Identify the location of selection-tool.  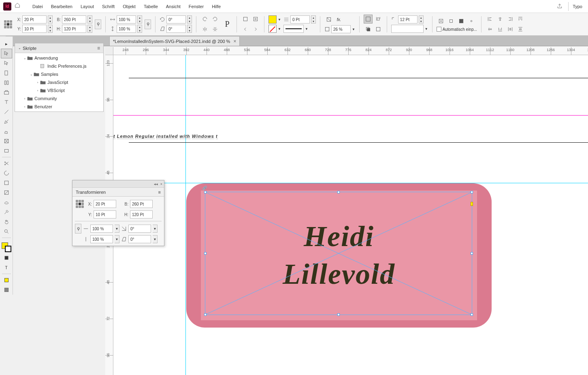
(6, 54).